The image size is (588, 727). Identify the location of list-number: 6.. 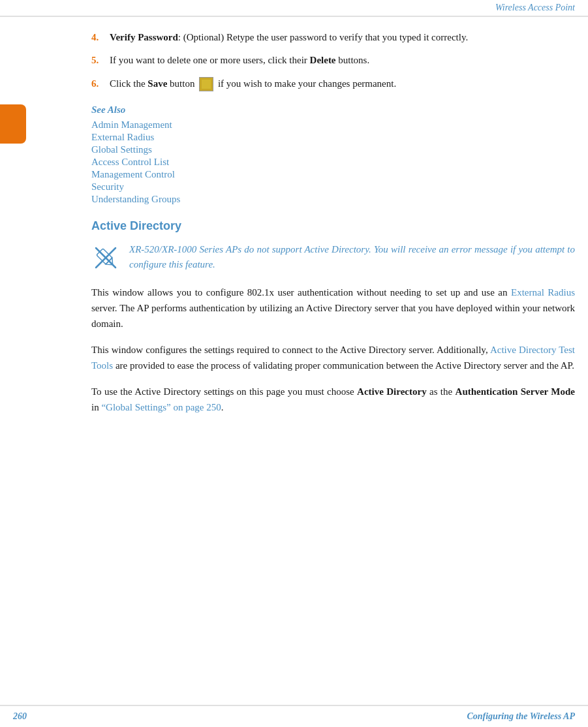
(101, 84).